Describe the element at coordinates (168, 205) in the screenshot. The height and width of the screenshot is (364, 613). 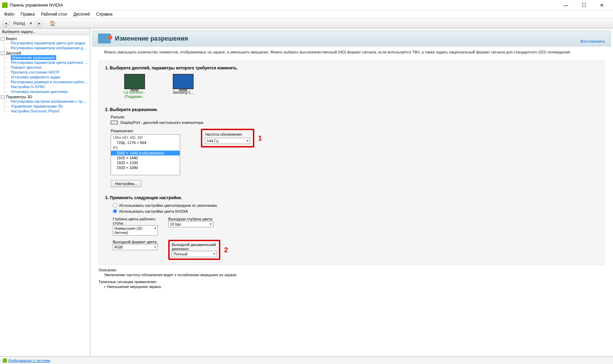
I see `radio-default-label: Использовать настройки цветопередачи по …` at that location.